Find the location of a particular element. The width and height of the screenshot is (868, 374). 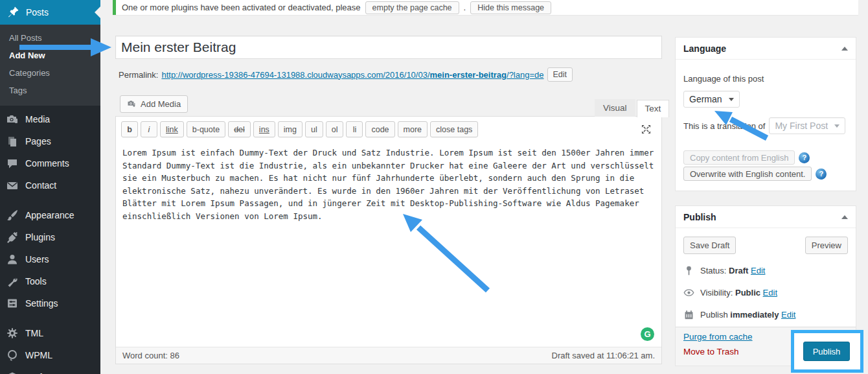

qt-more-button: more is located at coordinates (413, 130).